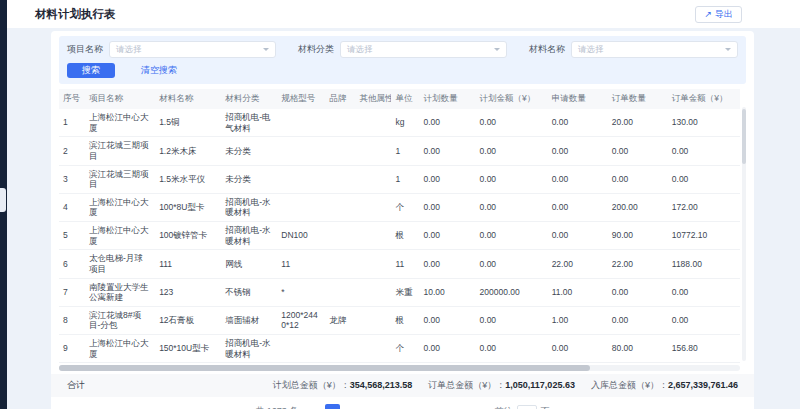 This screenshot has height=409, width=800. I want to click on table-cell: 根, so click(405, 236).